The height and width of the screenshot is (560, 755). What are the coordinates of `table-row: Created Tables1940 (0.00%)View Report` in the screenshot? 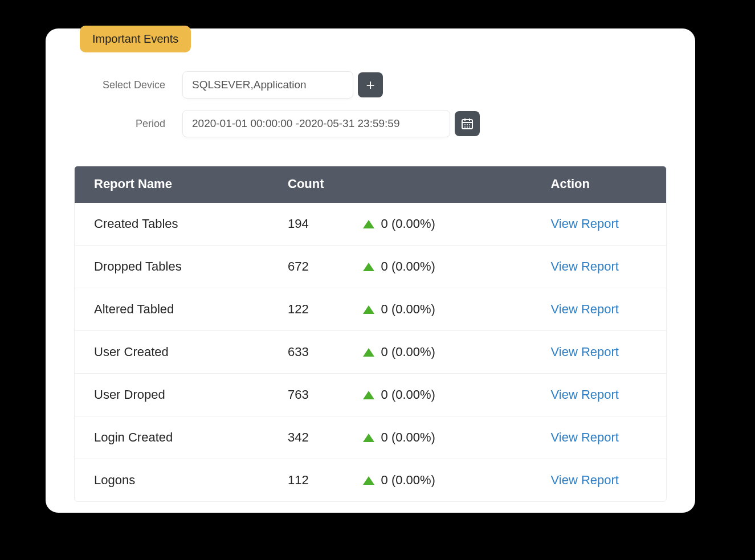 It's located at (370, 224).